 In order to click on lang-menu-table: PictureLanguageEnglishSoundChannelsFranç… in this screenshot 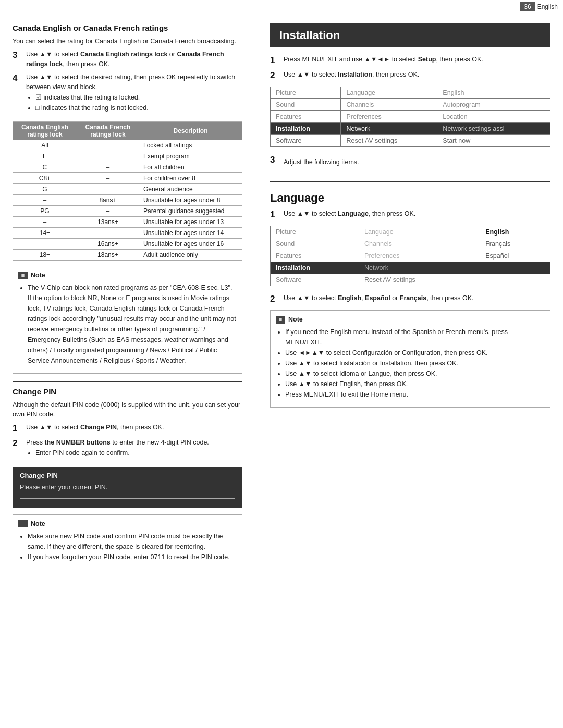, I will do `click(410, 256)`.